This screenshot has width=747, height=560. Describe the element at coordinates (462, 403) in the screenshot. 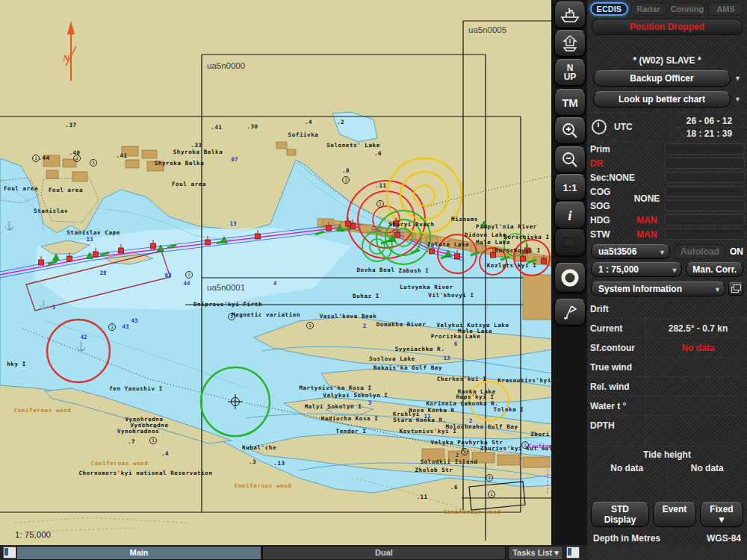

I see `map-label: Korinnia Lakonka R.` at that location.